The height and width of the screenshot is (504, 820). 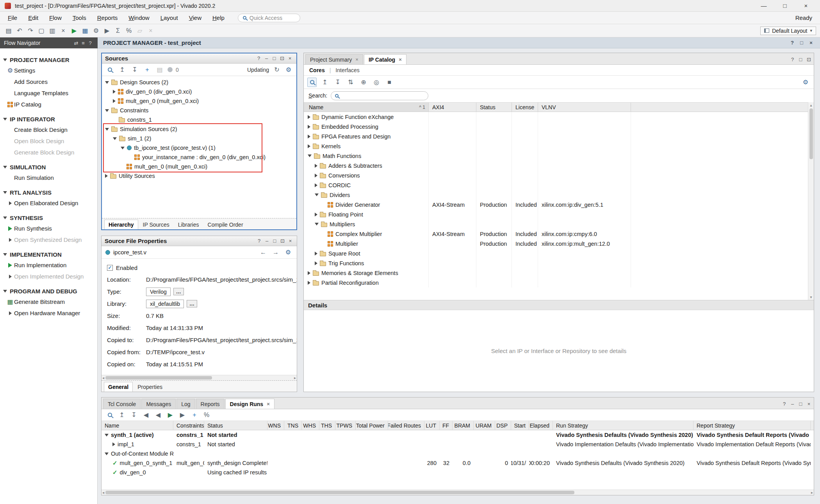 I want to click on flow-item-language-templates: Language Templates, so click(x=48, y=93).